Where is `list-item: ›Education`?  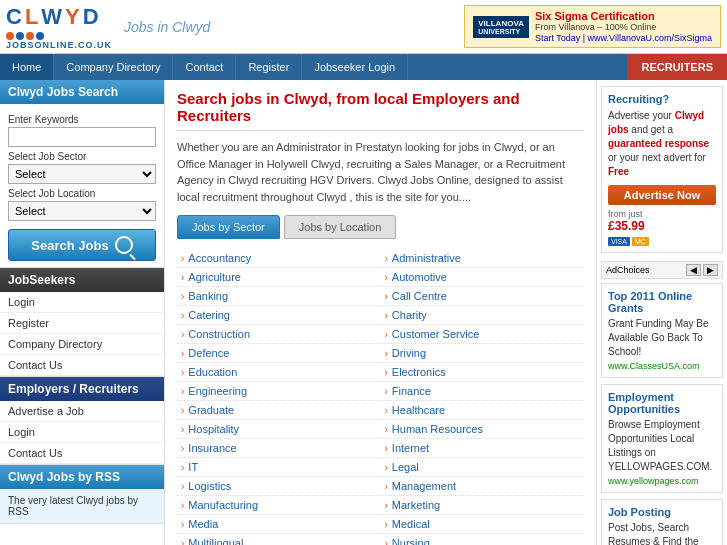
list-item: ›Education is located at coordinates (279, 372).